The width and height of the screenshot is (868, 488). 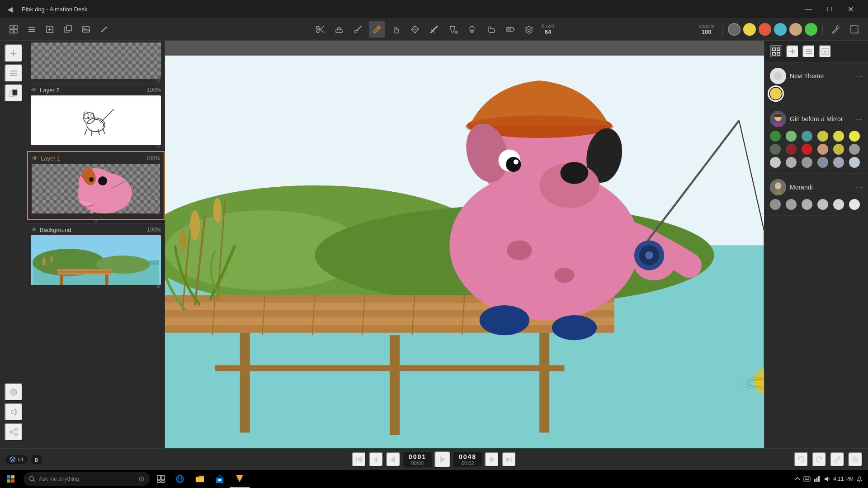 I want to click on bulb-tool, so click(x=472, y=29).